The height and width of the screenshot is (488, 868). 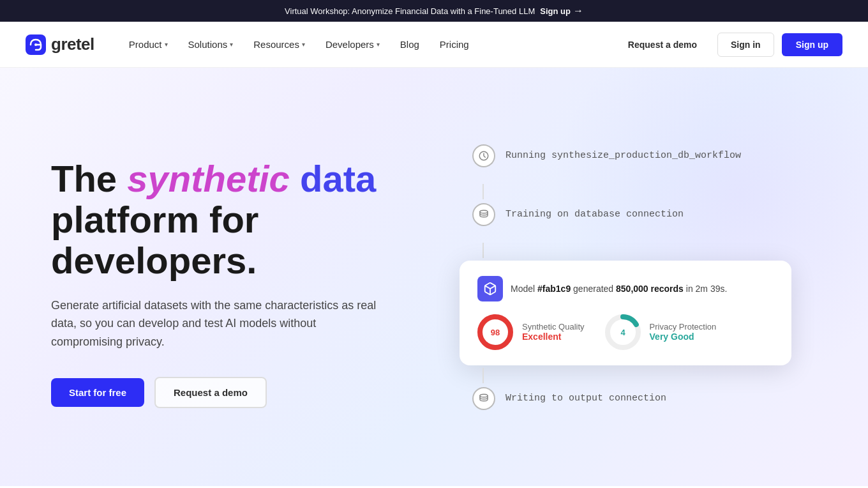 I want to click on metric-synthetic-quality: 98 Synthetic Quality Excellent, so click(x=531, y=332).